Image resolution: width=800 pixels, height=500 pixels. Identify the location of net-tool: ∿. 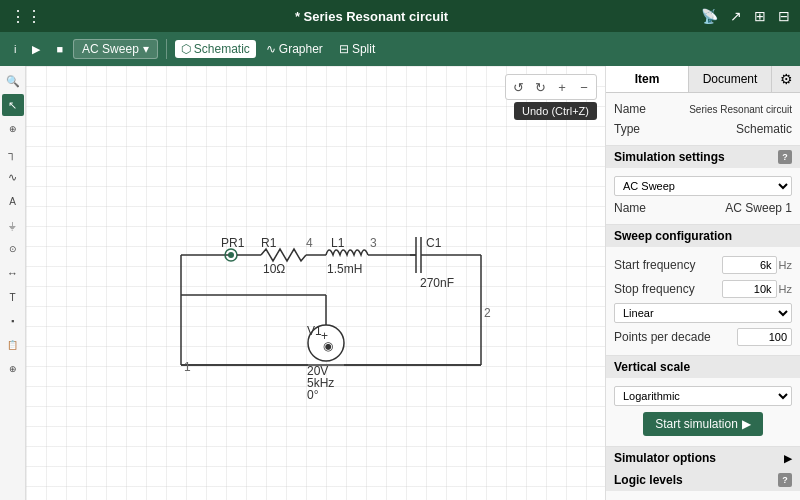
(13, 177).